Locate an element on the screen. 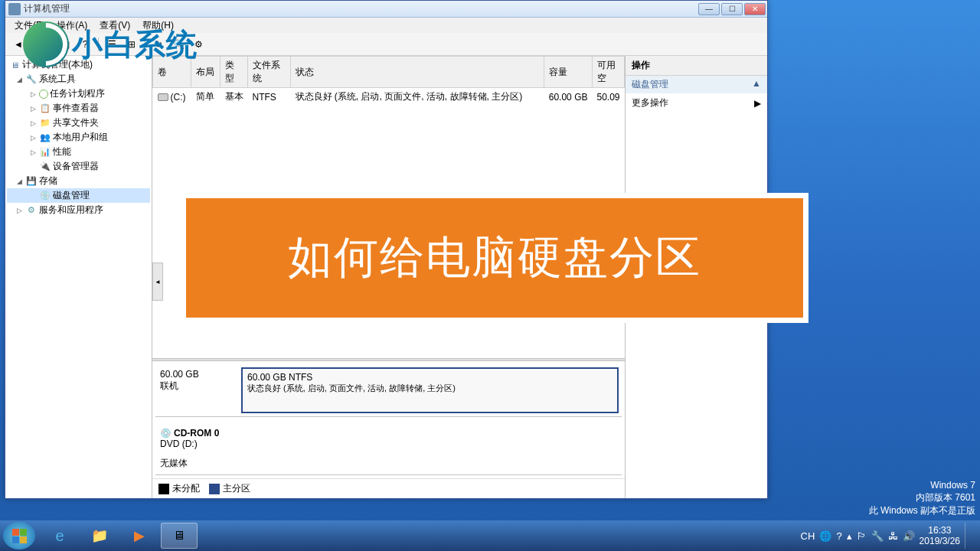  close-button is located at coordinates (755, 9).